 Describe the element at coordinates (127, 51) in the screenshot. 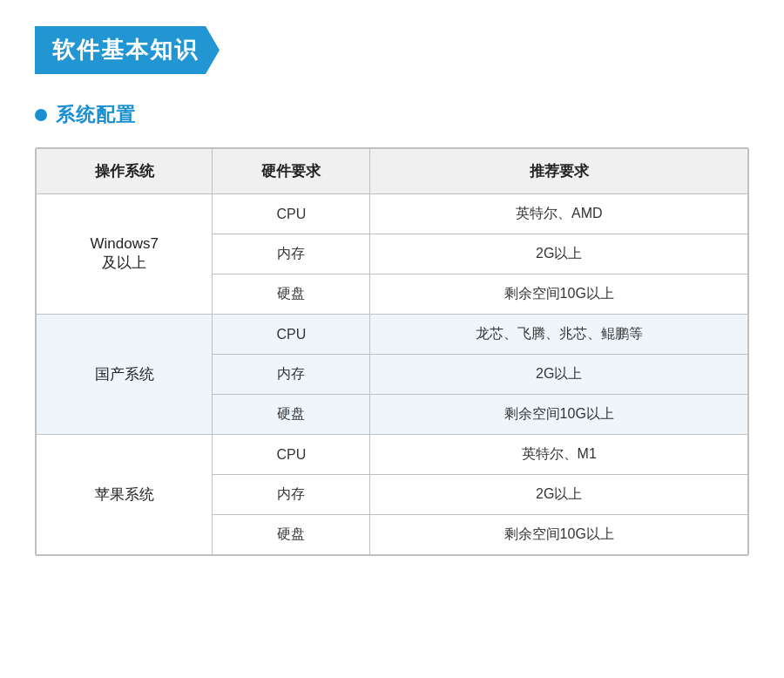

I see `title-banner: 软件基本知识` at that location.